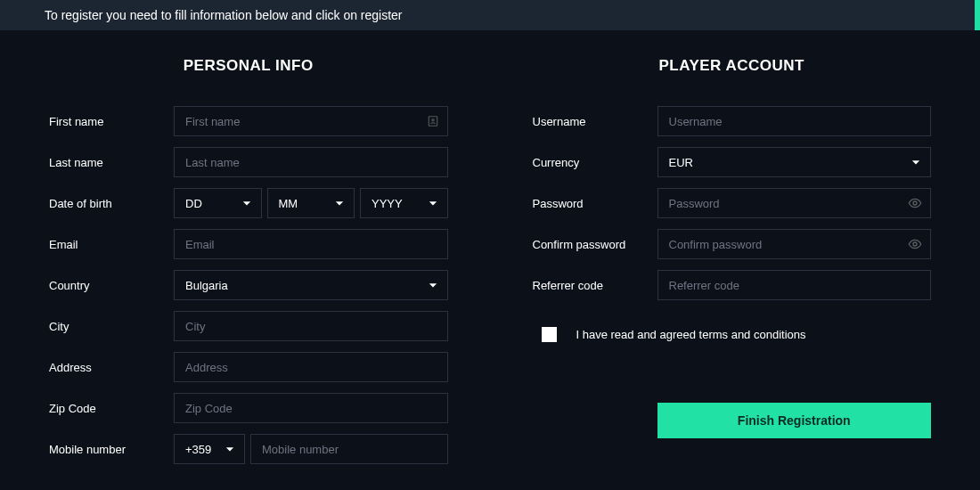  I want to click on confirm-password-row: Confirm password, so click(732, 244).